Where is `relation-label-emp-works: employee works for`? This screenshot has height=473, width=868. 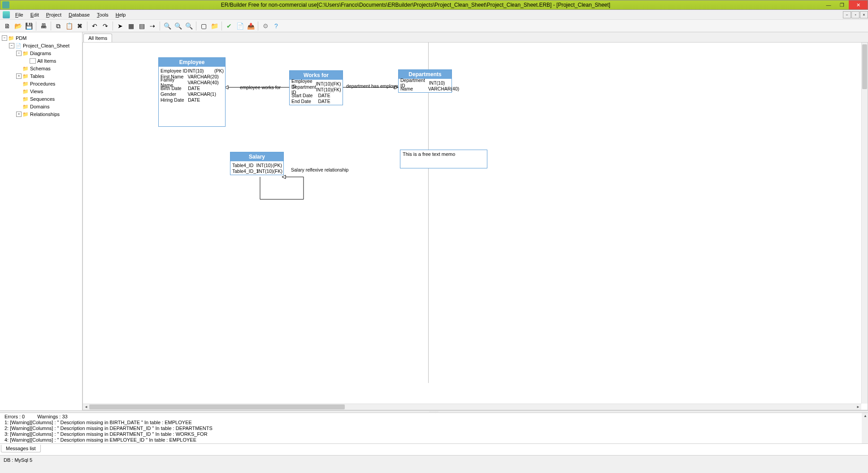 relation-label-emp-works: employee works for is located at coordinates (260, 87).